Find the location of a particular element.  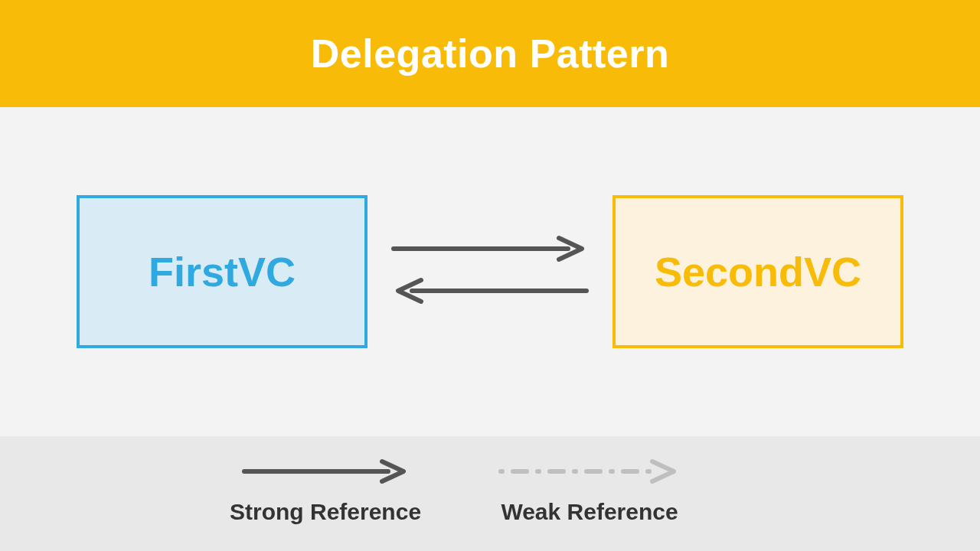

legend-strong: Strong Reference is located at coordinates (325, 491).